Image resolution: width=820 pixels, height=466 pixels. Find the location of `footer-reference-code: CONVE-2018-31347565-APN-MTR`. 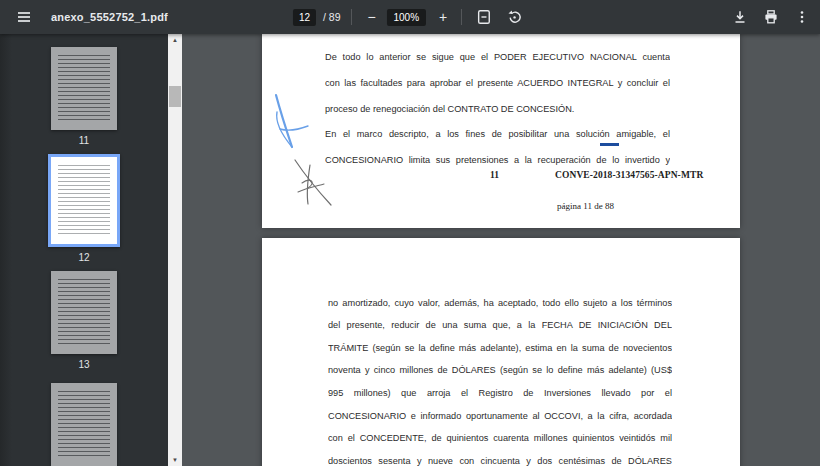

footer-reference-code: CONVE-2018-31347565-APN-MTR is located at coordinates (629, 175).